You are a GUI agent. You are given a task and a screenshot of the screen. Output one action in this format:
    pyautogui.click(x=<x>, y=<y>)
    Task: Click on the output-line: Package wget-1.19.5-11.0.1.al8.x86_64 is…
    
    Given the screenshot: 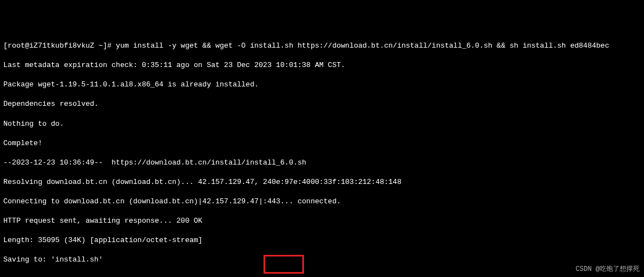 What is the action you would take?
    pyautogui.click(x=322, y=85)
    